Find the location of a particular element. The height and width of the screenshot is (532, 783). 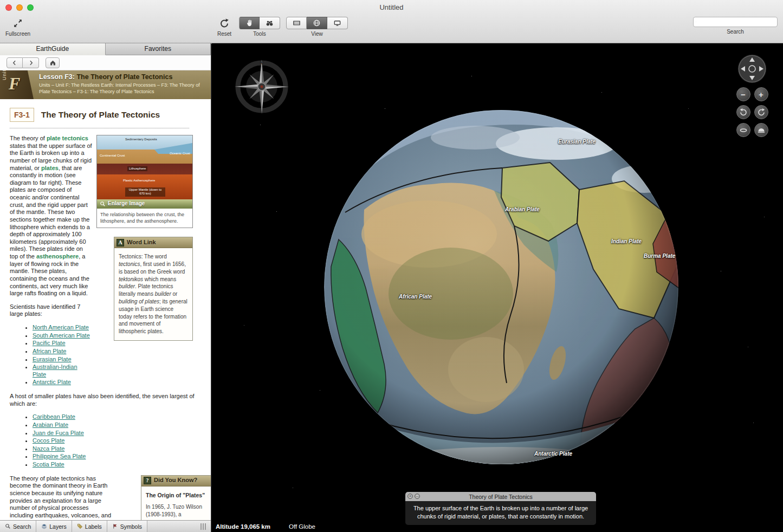

inline-link: asthenosphere is located at coordinates (57, 256).